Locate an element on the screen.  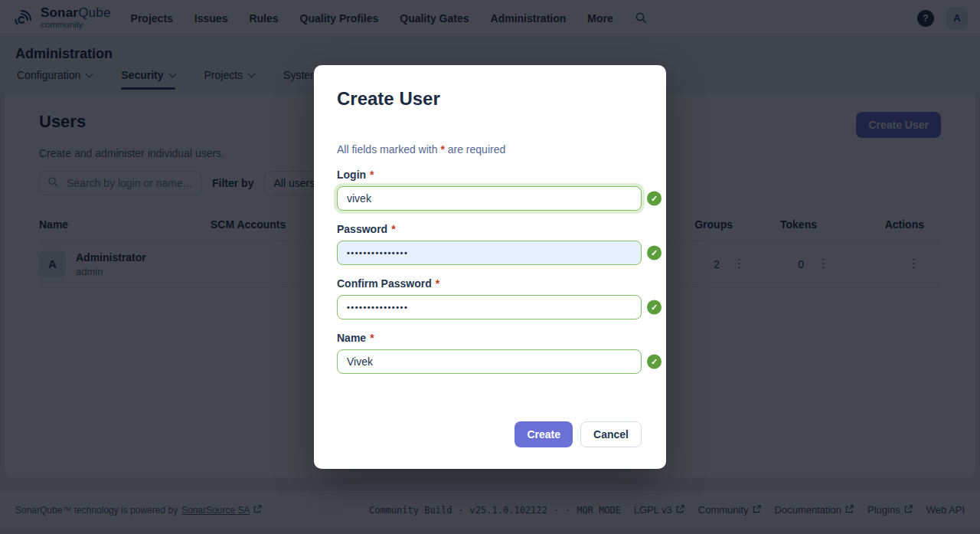
login-label: Login is located at coordinates (351, 175).